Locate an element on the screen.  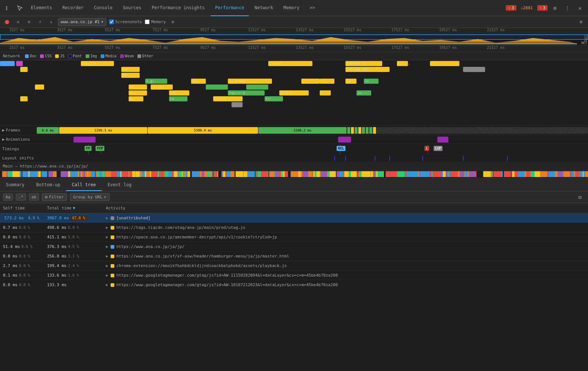
col-header-total-time: Total time ▼ is located at coordinates (74, 208).